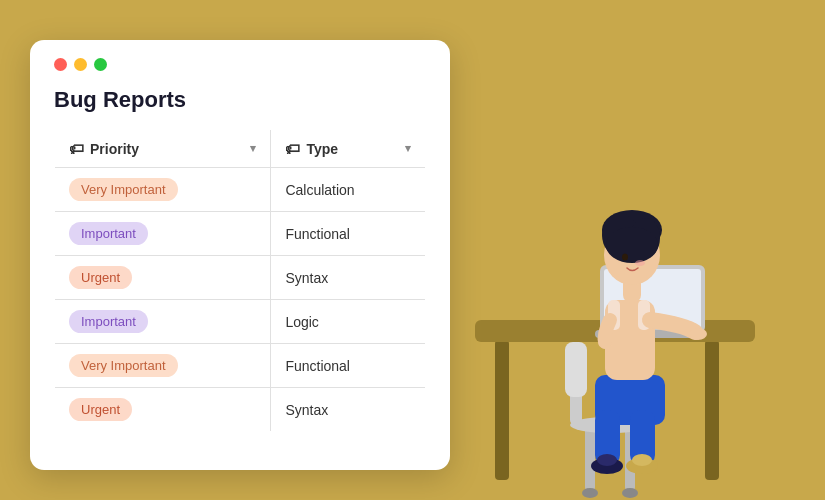 This screenshot has height=500, width=825. I want to click on chevron-down-icon-type: ▾, so click(408, 148).